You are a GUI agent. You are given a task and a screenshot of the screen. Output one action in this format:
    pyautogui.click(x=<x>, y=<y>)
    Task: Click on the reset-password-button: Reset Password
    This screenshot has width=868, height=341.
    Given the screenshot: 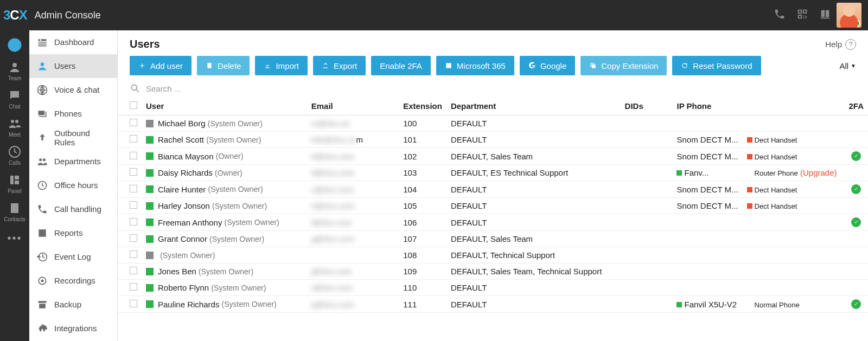 What is the action you would take?
    pyautogui.click(x=716, y=66)
    